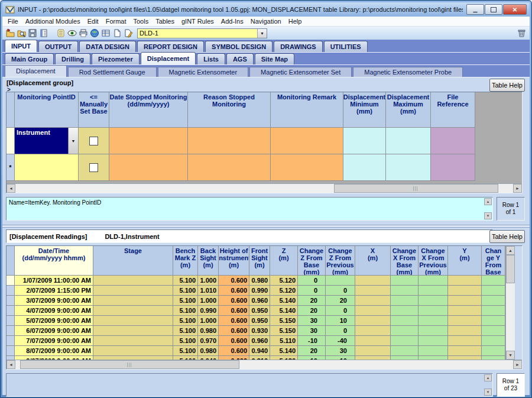  What do you see at coordinates (260, 331) in the screenshot?
I see `reading-cell: 0.930` at bounding box center [260, 331].